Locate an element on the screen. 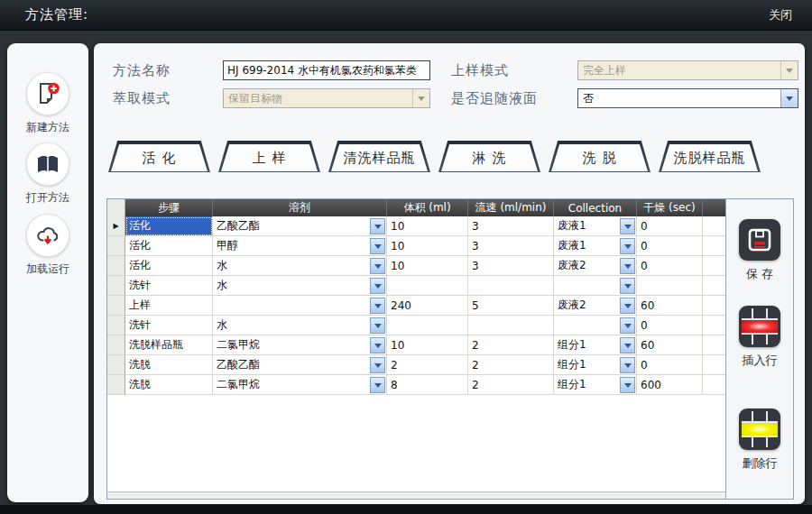 The image size is (812, 514). tab-step-5: 洗 脱 is located at coordinates (599, 157).